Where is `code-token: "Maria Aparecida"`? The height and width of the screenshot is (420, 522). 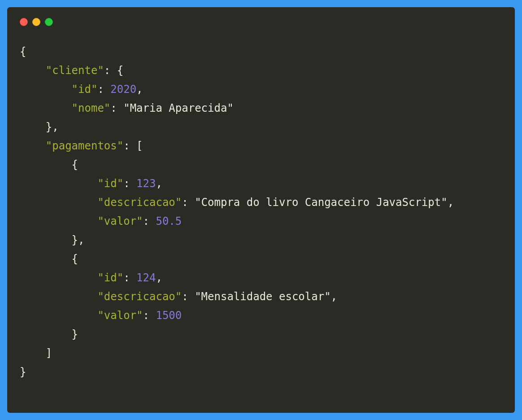 code-token: "Maria Aparecida" is located at coordinates (178, 108).